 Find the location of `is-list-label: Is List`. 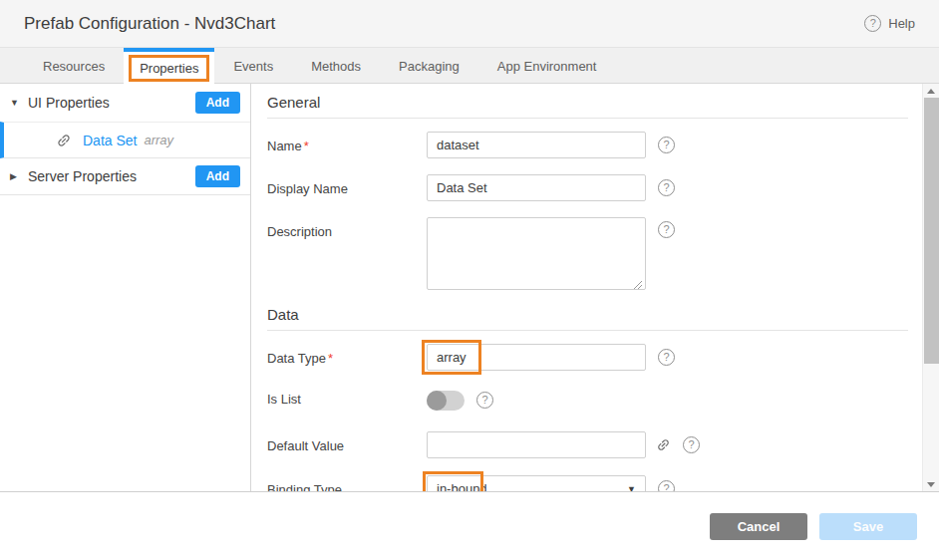

is-list-label: Is List is located at coordinates (347, 398).